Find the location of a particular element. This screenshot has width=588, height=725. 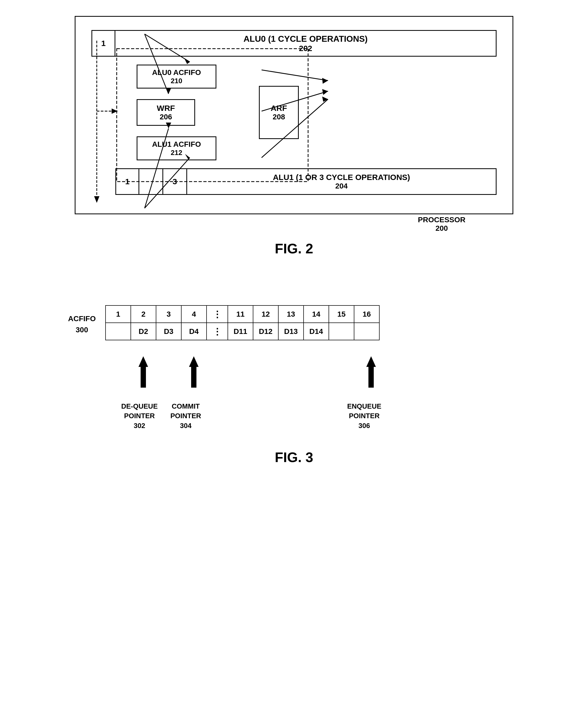

fig2-label: FIG. 2 is located at coordinates (294, 249).